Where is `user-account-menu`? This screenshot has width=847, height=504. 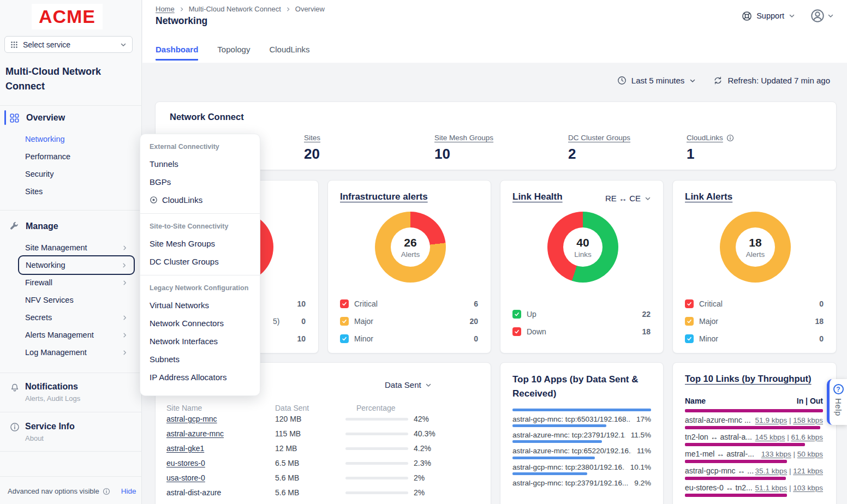 user-account-menu is located at coordinates (822, 16).